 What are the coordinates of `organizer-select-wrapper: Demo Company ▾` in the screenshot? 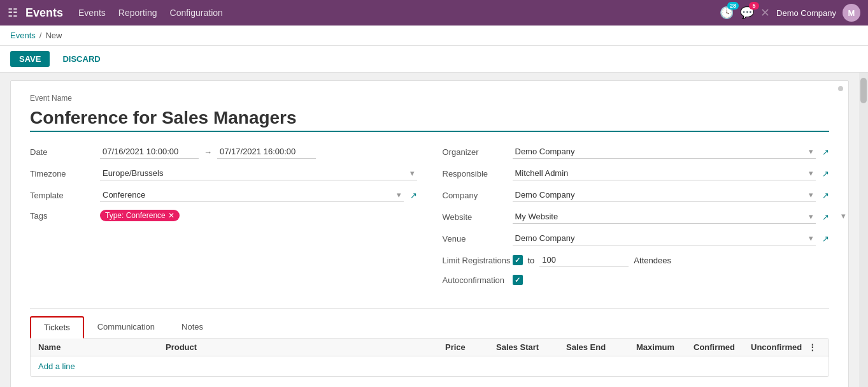 It's located at (665, 152).